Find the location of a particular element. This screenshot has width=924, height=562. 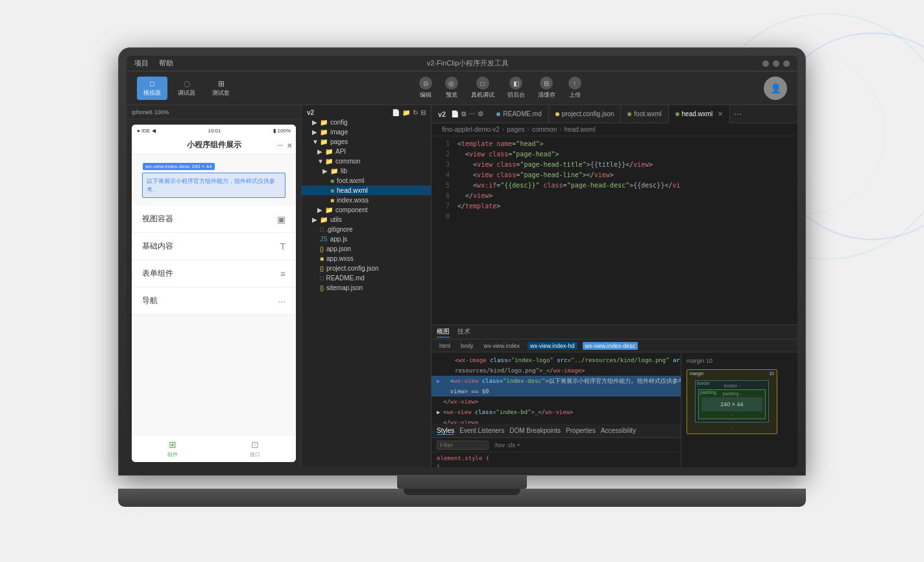

tree-item-head-wxml: ■ head.wxml is located at coordinates (366, 191).